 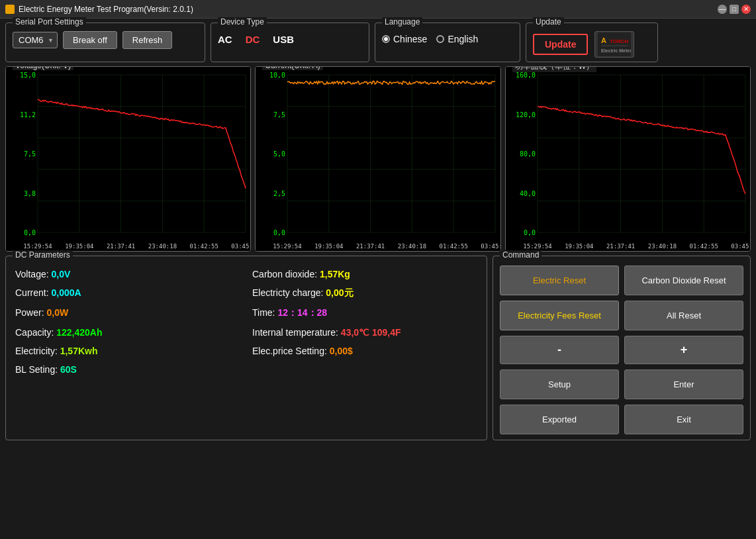 I want to click on voltage-label: Voltage:, so click(x=32, y=274).